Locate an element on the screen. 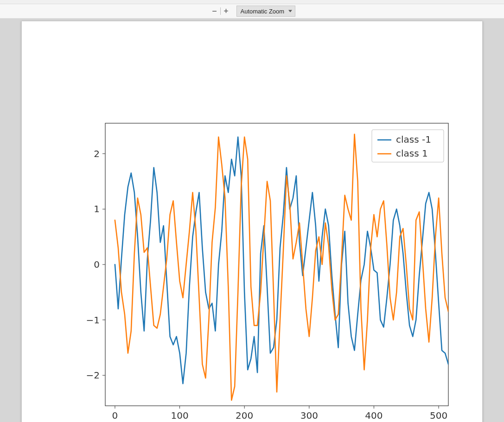 Image resolution: width=504 pixels, height=422 pixels. upper-tab-strip is located at coordinates (252, 2).